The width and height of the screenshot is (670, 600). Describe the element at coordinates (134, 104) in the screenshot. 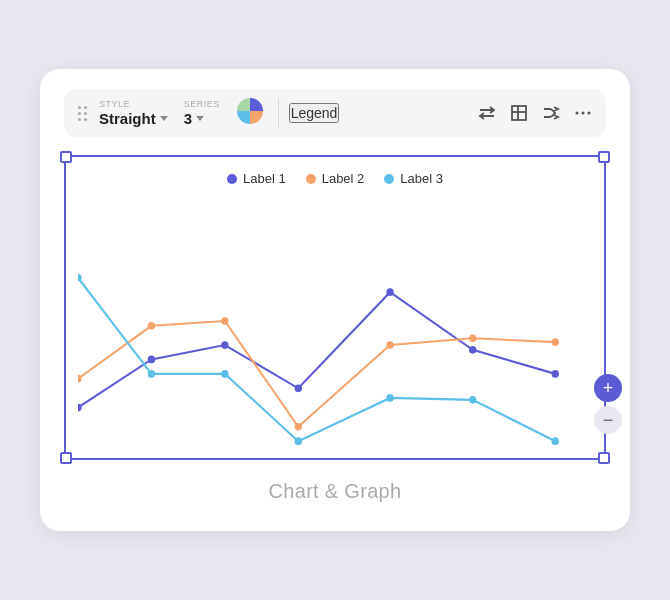

I see `style-label: STYLE` at that location.